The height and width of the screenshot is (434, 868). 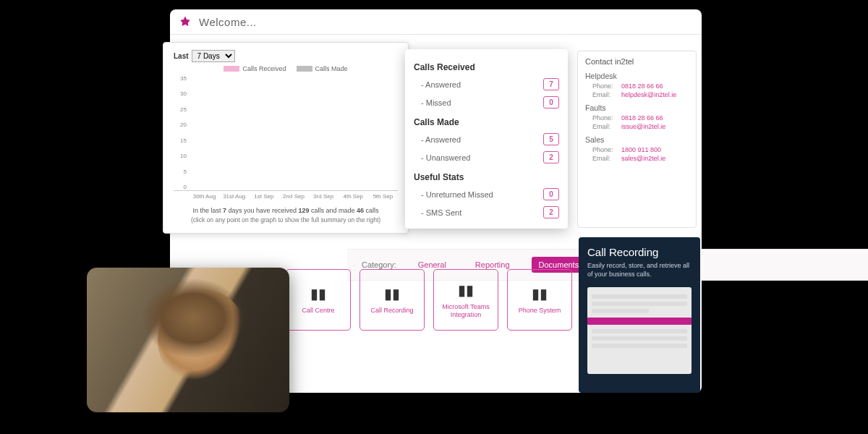 I want to click on badge-sms: 2, so click(x=551, y=213).